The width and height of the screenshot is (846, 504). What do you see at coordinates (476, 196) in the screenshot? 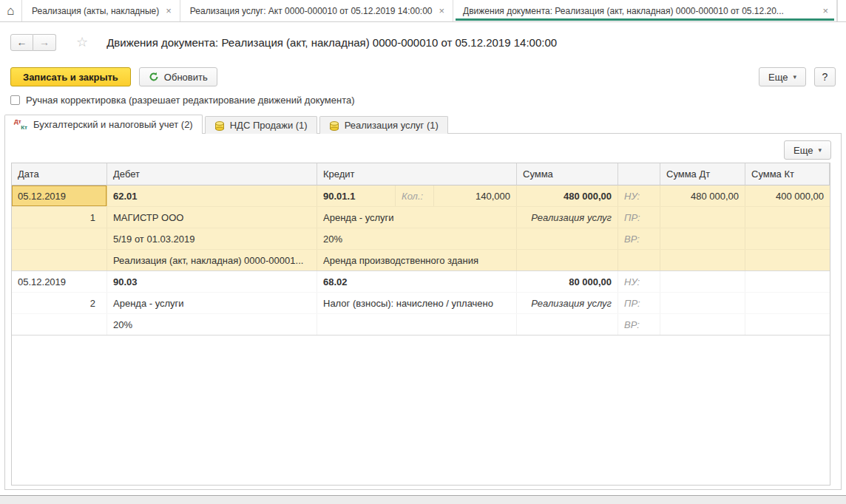
I see `cell-quantity: 140,000` at bounding box center [476, 196].